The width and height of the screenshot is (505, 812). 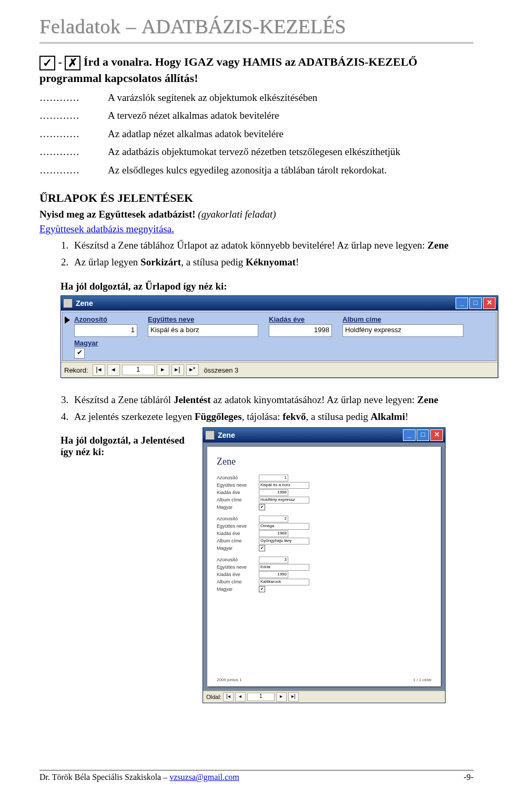 What do you see at coordinates (73, 63) in the screenshot?
I see `cross-icon: ✗` at bounding box center [73, 63].